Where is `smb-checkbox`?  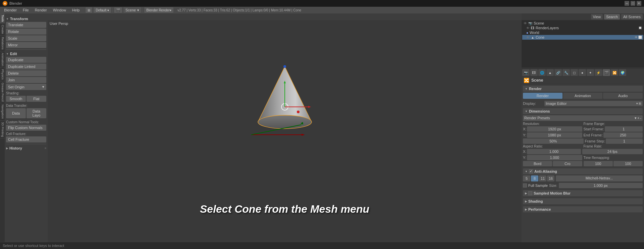 smb-checkbox is located at coordinates (530, 193).